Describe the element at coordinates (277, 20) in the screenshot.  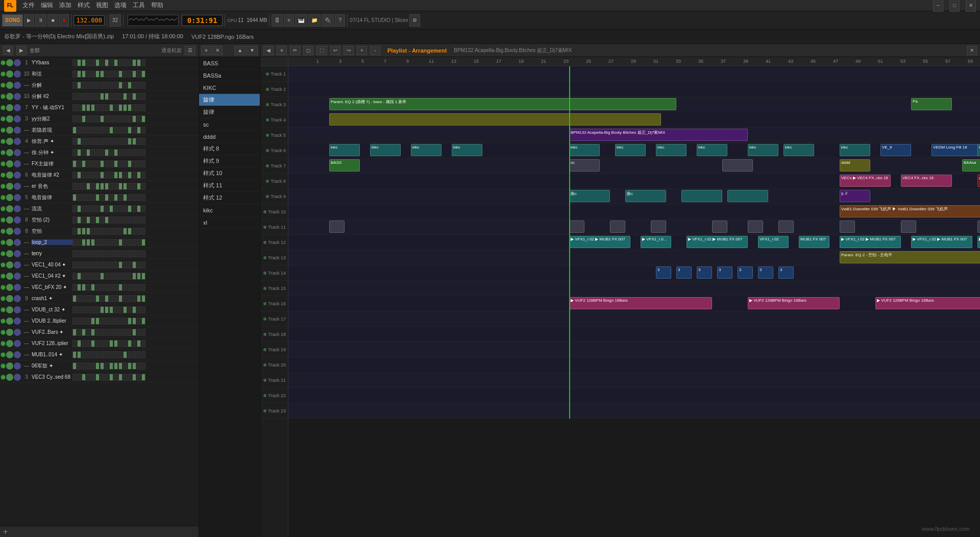
I see `mixer-button: 🎛` at that location.